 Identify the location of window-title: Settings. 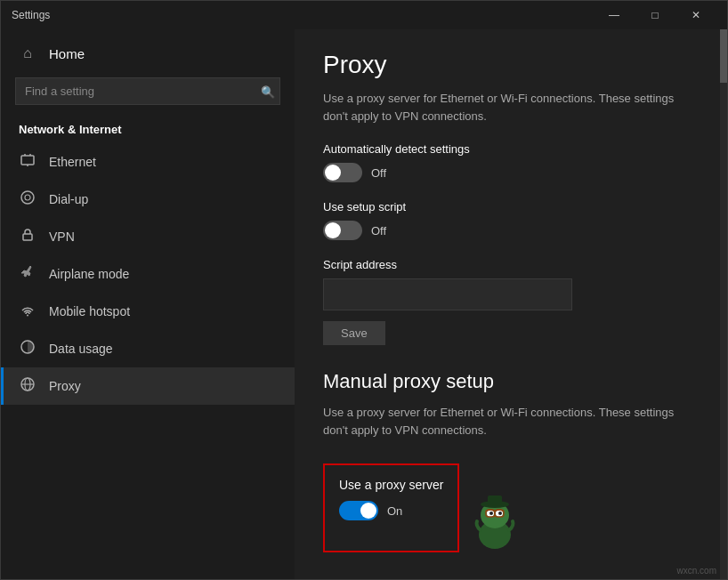
(303, 15).